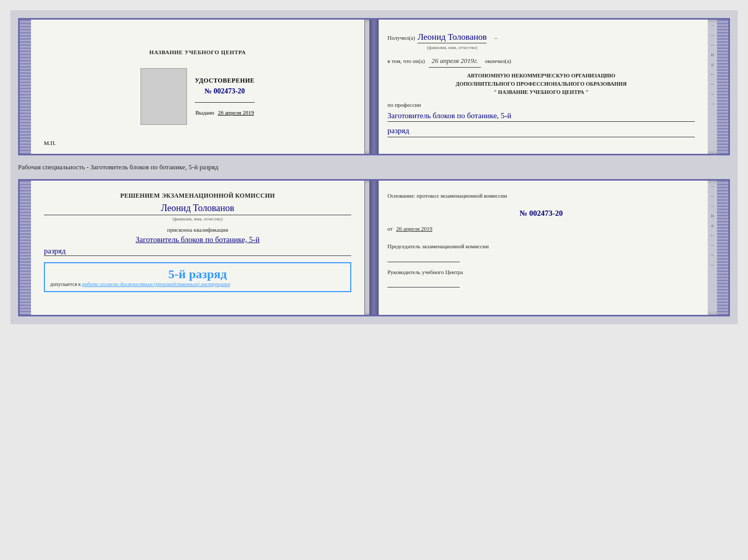 The image size is (748, 560). What do you see at coordinates (197, 97) in the screenshot?
I see `left-bottom-row: УДОСТОВЕРЕНИЕ № 002473-20 Выдано 26 апре…` at bounding box center [197, 97].